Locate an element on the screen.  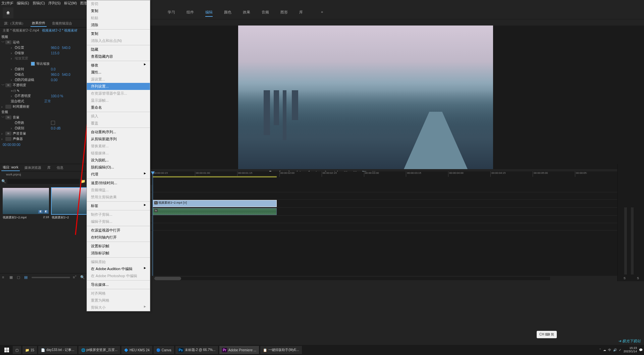
prop-scale: ›Ö缩放115.0 is located at coordinates (44, 53).